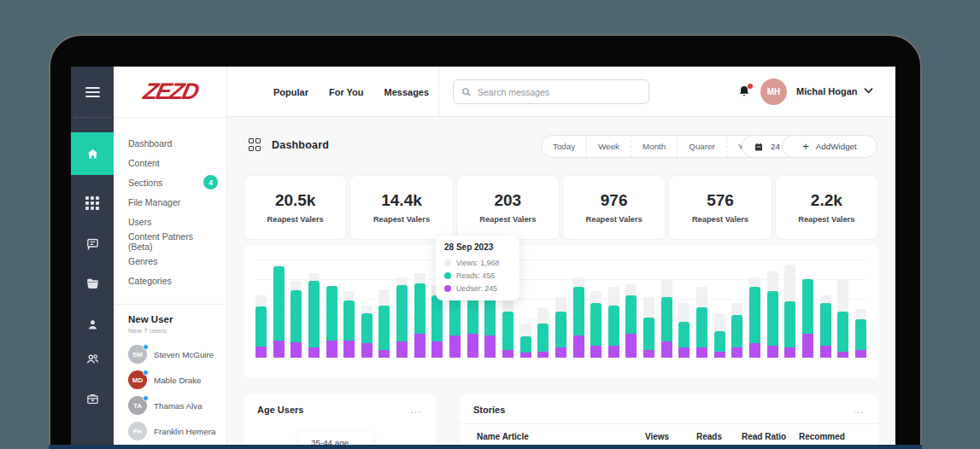 The image size is (980, 449). Describe the element at coordinates (173, 280) in the screenshot. I see `sidebar-menu-item: Categories` at that location.